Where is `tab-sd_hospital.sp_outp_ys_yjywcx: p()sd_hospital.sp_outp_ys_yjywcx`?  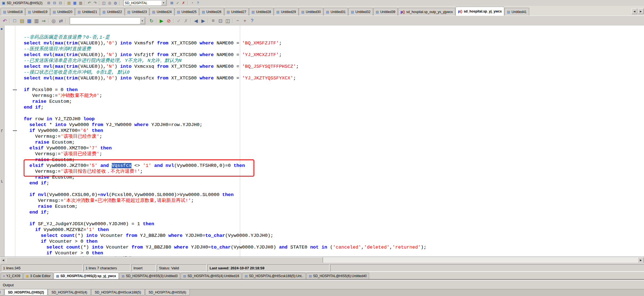
tab-sd_hospital.sp_outp_ys_yjywcx: p()sd_hospital.sp_outp_ys_yjywcx is located at coordinates (427, 12).